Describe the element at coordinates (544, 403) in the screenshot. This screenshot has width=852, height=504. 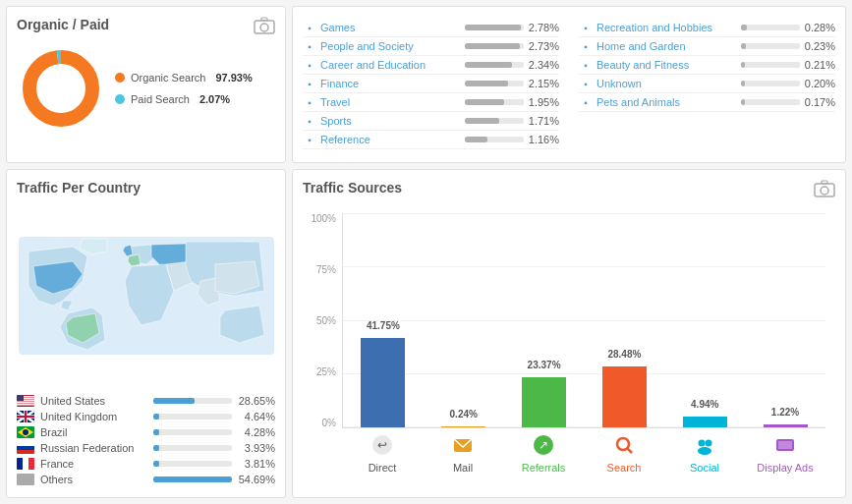
I see `bar: 23.37%` at that location.